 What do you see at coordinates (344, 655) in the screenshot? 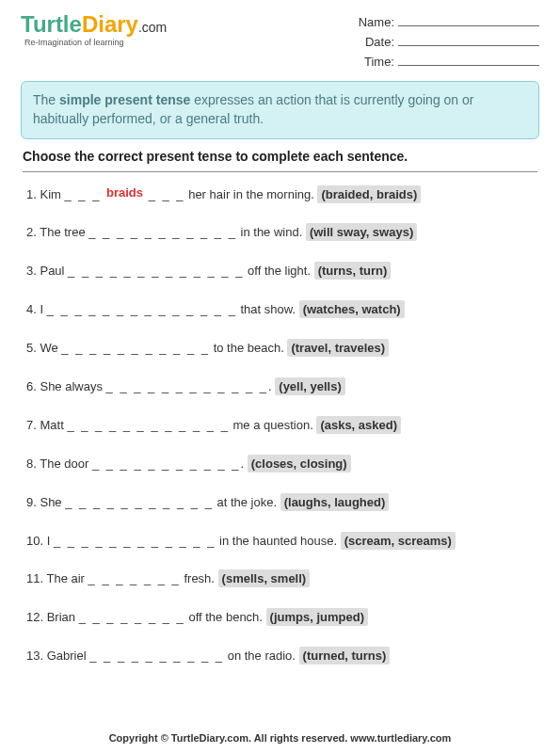
I see `question-options: (turned, turns)` at bounding box center [344, 655].